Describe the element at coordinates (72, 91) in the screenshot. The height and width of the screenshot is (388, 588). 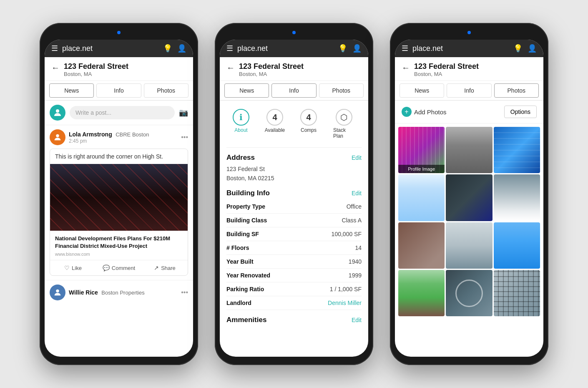
I see `tab-news: News` at that location.